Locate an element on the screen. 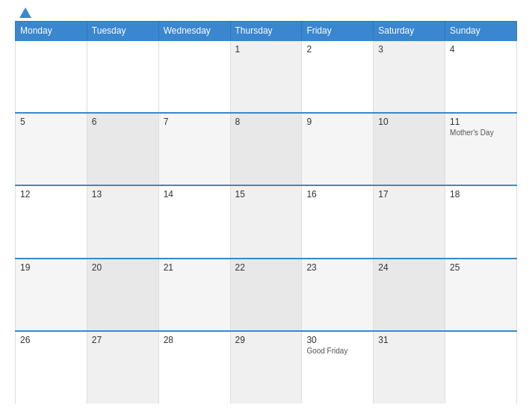 The image size is (532, 411). day-cell: 4 is located at coordinates (481, 76).